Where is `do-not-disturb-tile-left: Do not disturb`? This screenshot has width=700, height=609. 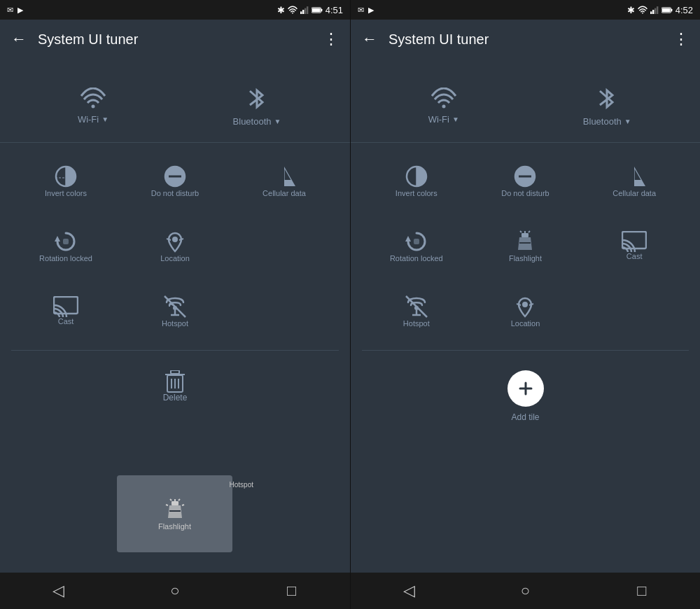
do-not-disturb-tile-left: Do not disturb is located at coordinates (175, 181).